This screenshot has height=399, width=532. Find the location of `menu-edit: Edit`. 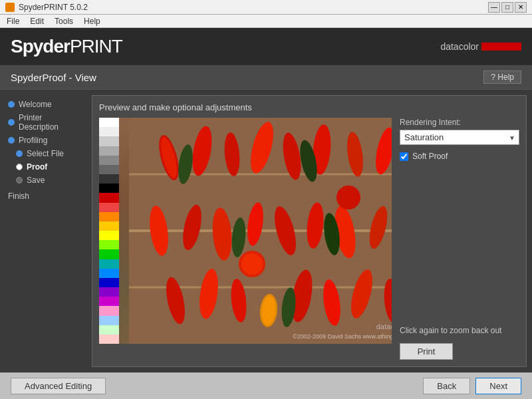

menu-edit: Edit is located at coordinates (37, 21).